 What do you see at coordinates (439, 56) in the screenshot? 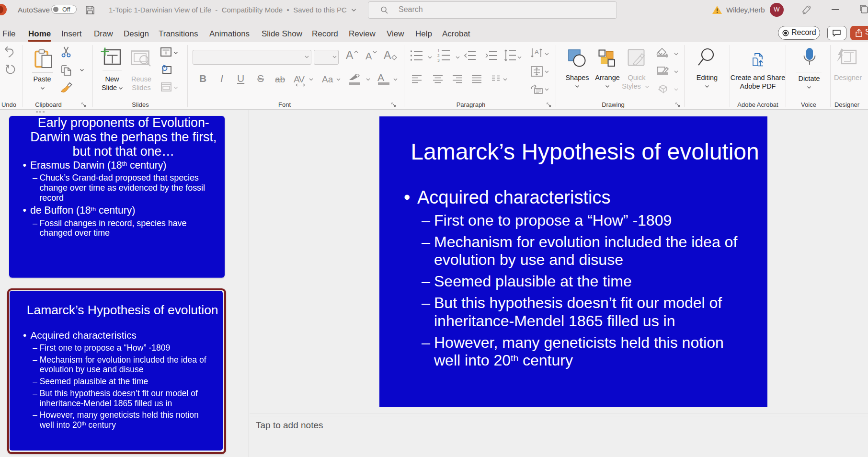
I see `svg-text: 2` at bounding box center [439, 56].